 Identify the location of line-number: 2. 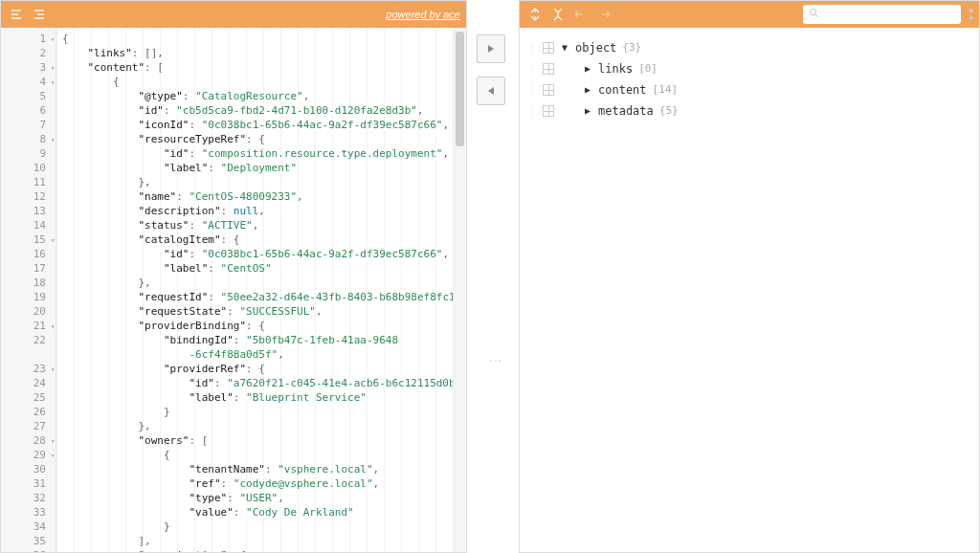
(25, 54).